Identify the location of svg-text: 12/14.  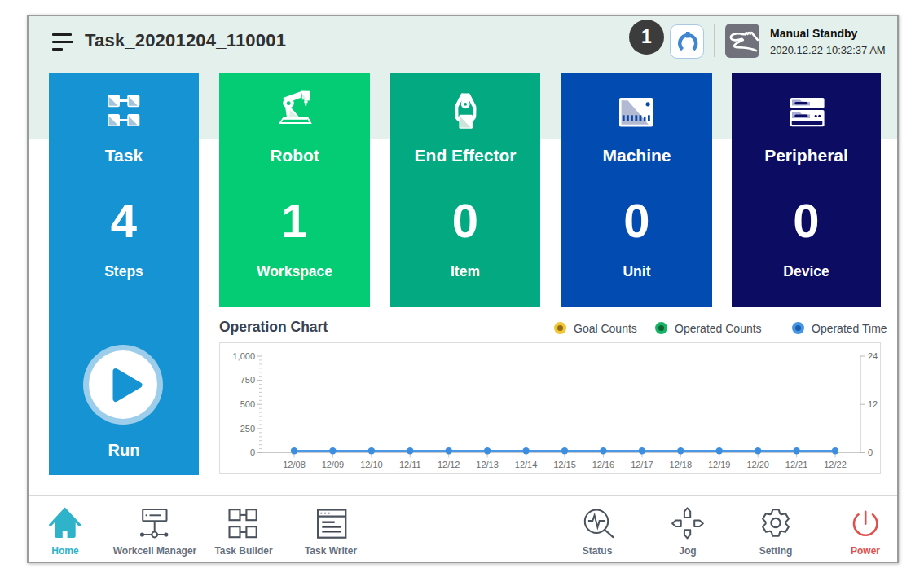
(526, 465).